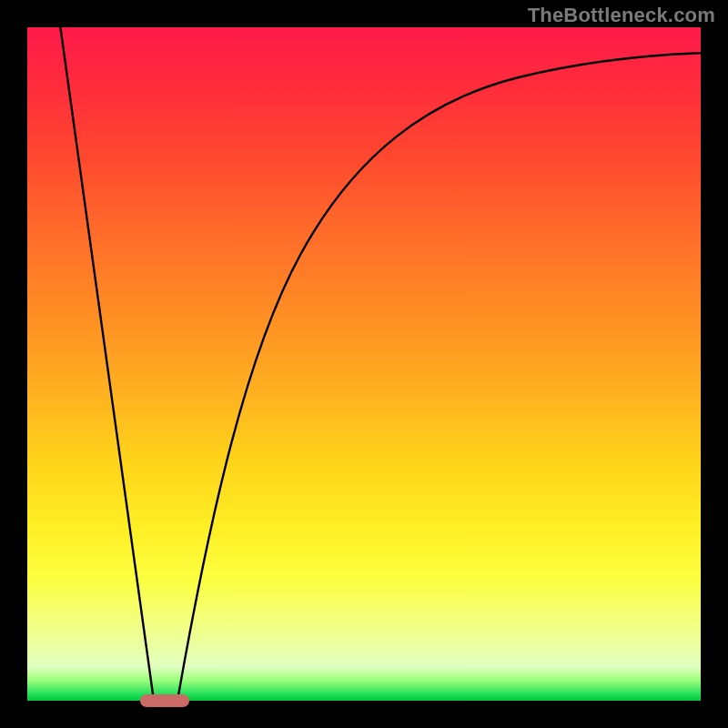 The height and width of the screenshot is (728, 728). I want to click on curve-left, so click(106, 359).